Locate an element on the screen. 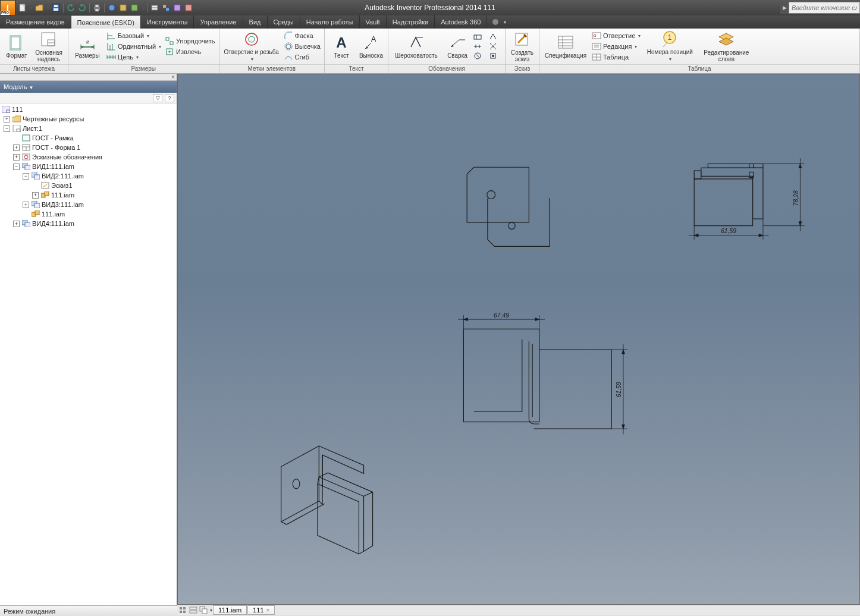 The image size is (860, 616). group-sheets: Формат Основная надпись Листы чертежа is located at coordinates (34, 51).